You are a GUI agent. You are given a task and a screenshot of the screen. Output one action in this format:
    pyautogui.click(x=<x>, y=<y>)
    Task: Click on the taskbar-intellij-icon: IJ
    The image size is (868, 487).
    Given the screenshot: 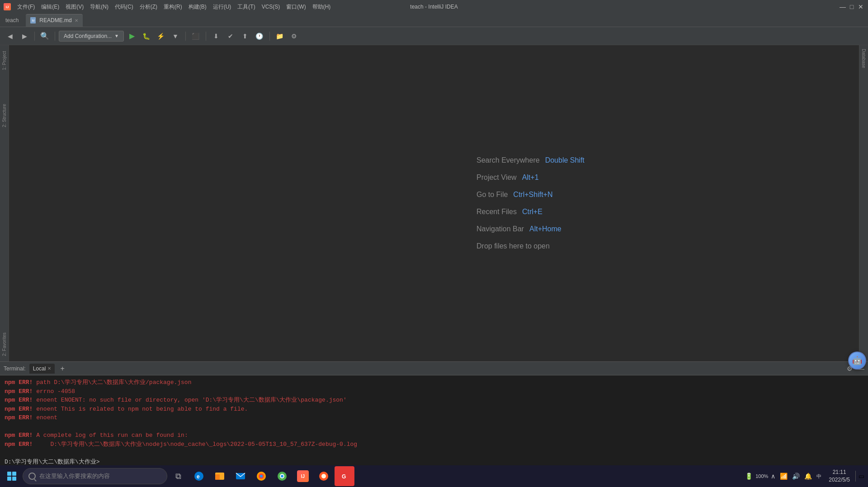 What is the action you would take?
    pyautogui.click(x=303, y=476)
    